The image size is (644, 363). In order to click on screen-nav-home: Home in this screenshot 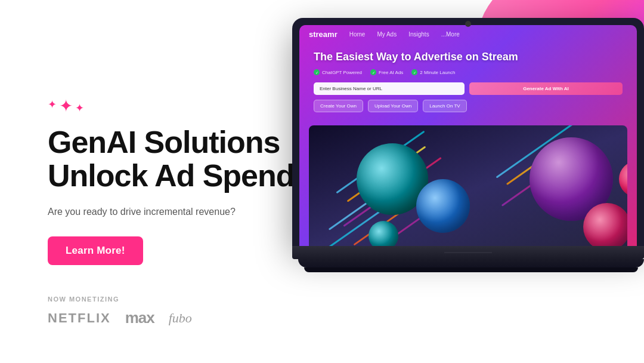, I will do `click(358, 35)`.